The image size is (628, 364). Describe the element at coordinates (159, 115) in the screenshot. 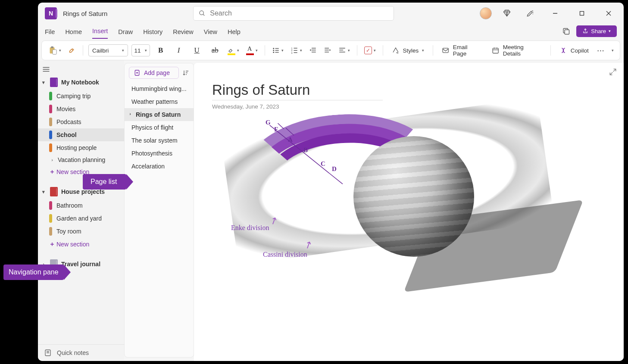

I see `page-item-selected: ›Rings of Saturn` at that location.